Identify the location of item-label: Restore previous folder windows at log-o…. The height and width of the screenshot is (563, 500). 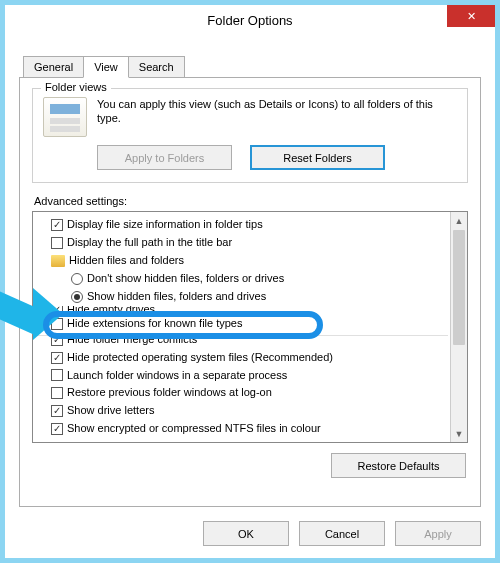
(170, 393).